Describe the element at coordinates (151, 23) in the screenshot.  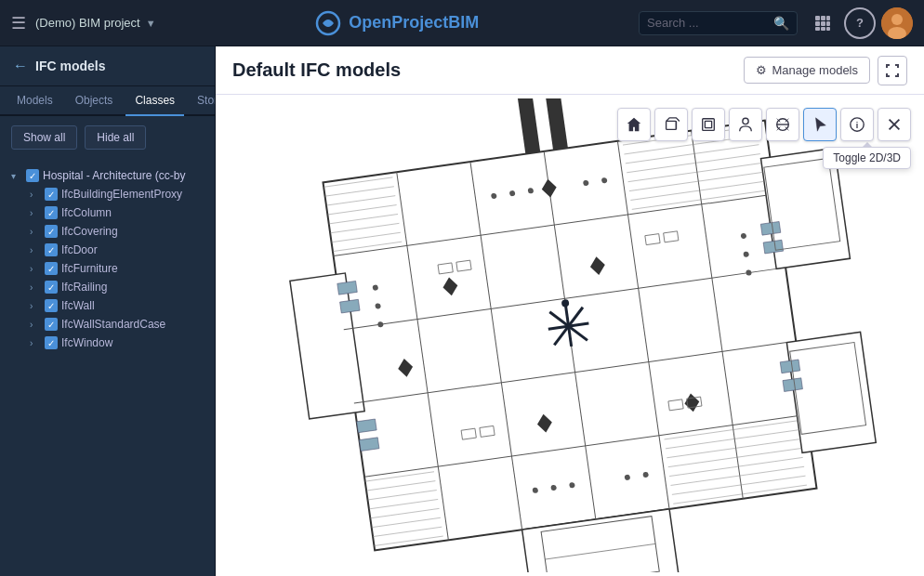
I see `project-caret-icon: ▼` at that location.